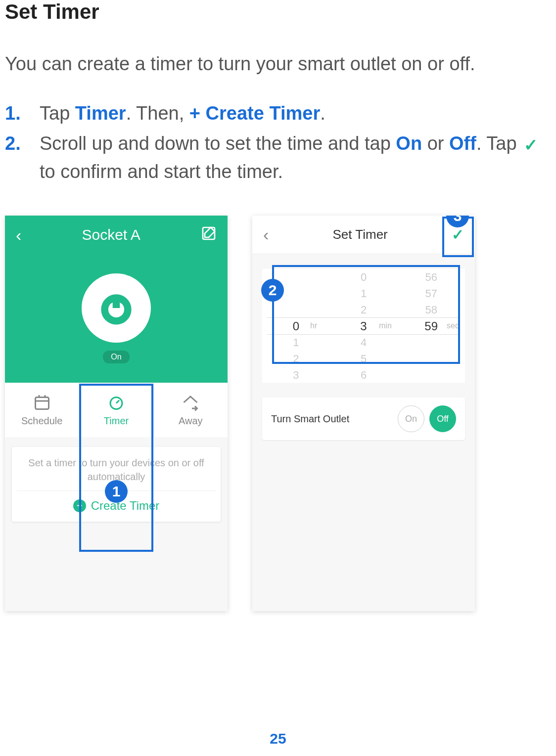  What do you see at coordinates (323, 113) in the screenshot?
I see `step-1-text-e: .` at bounding box center [323, 113].